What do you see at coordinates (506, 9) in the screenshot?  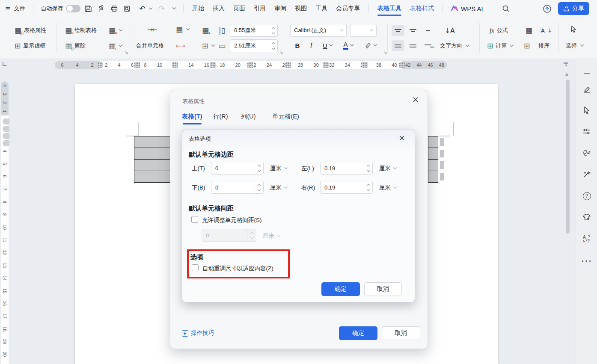 I see `search-icon` at bounding box center [506, 9].